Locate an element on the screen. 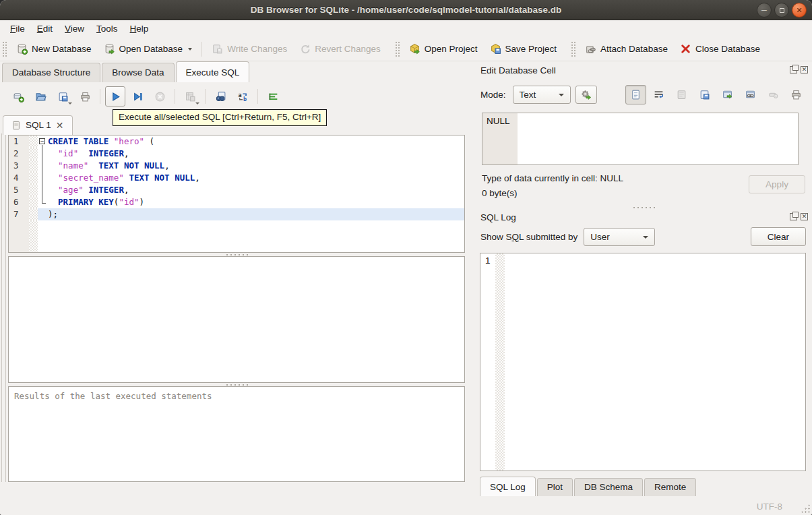  toolbar-separator is located at coordinates (257, 96).